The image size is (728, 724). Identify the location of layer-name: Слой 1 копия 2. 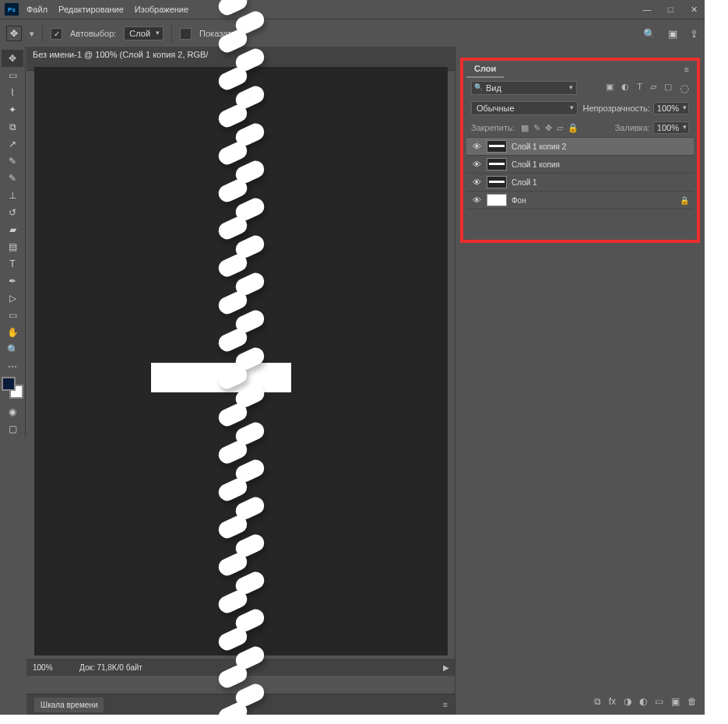
(539, 146).